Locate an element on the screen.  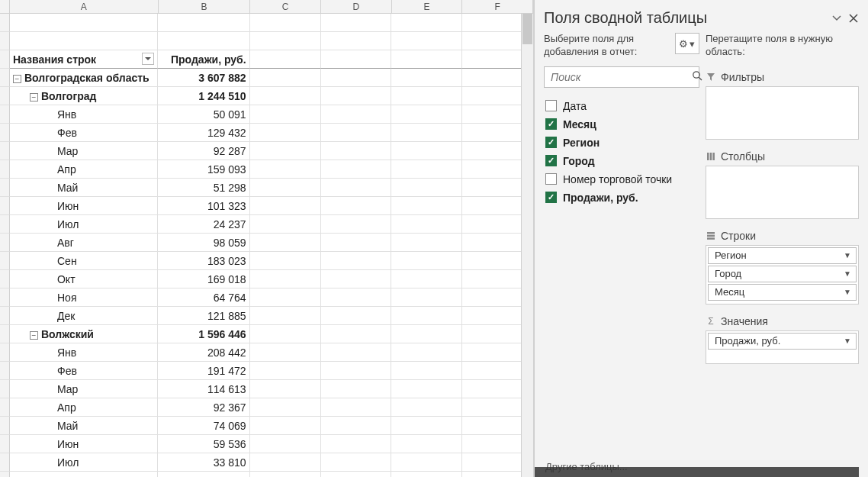
cell: 51 945 is located at coordinates (204, 475).